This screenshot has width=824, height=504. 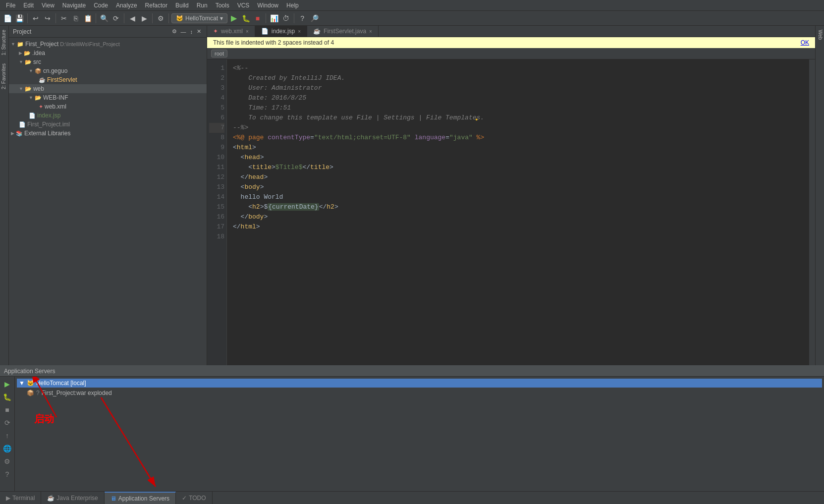 What do you see at coordinates (7, 448) in the screenshot?
I see `browser-btn: 🌐` at bounding box center [7, 448].